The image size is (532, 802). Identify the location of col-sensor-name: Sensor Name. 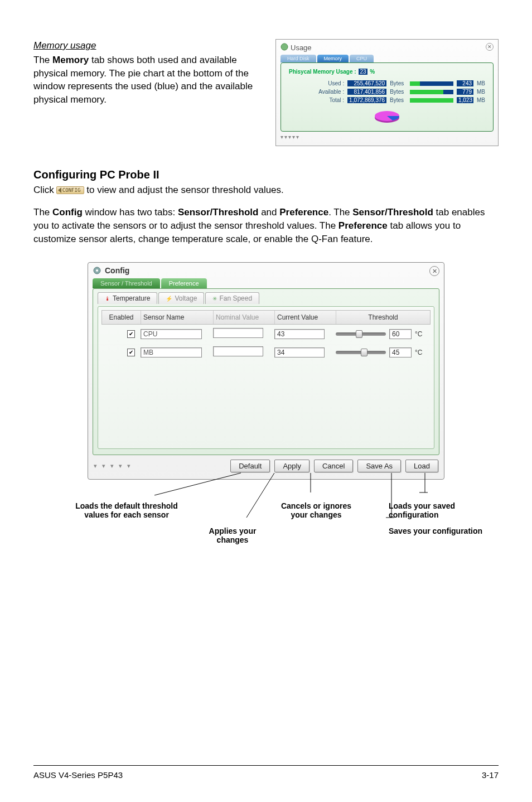
(177, 317).